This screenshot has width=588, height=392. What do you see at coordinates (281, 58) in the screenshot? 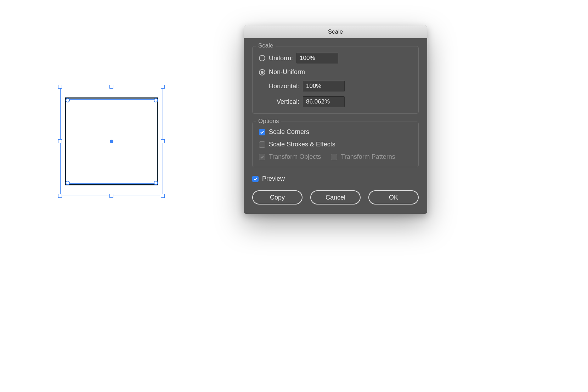
I see `uniform-label: Uniform:` at bounding box center [281, 58].